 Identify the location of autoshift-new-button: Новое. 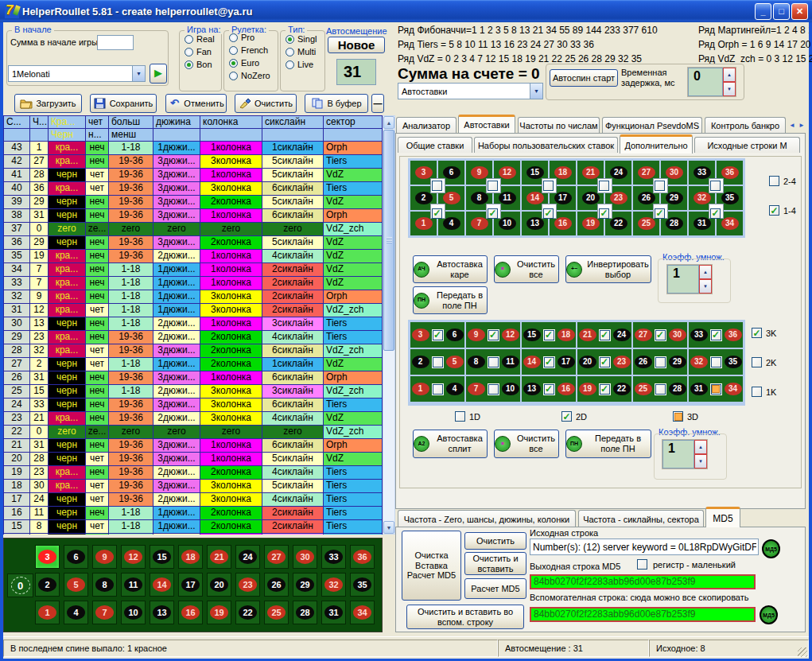
(356, 45).